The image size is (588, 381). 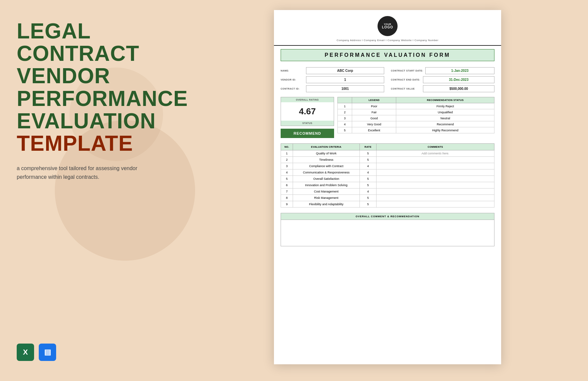 I want to click on form-title: PERFORMANCE VALUATION FORM, so click(x=388, y=55).